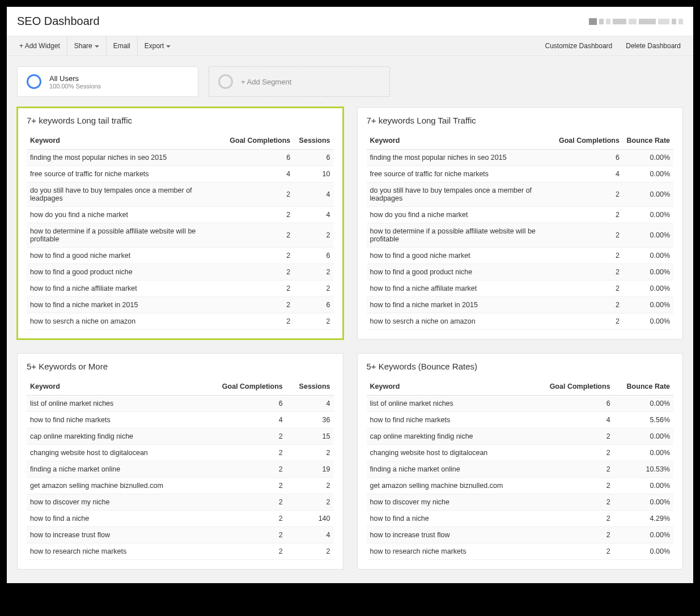  Describe the element at coordinates (520, 502) in the screenshot. I see `table-row: how to discover my niche20.00%` at that location.